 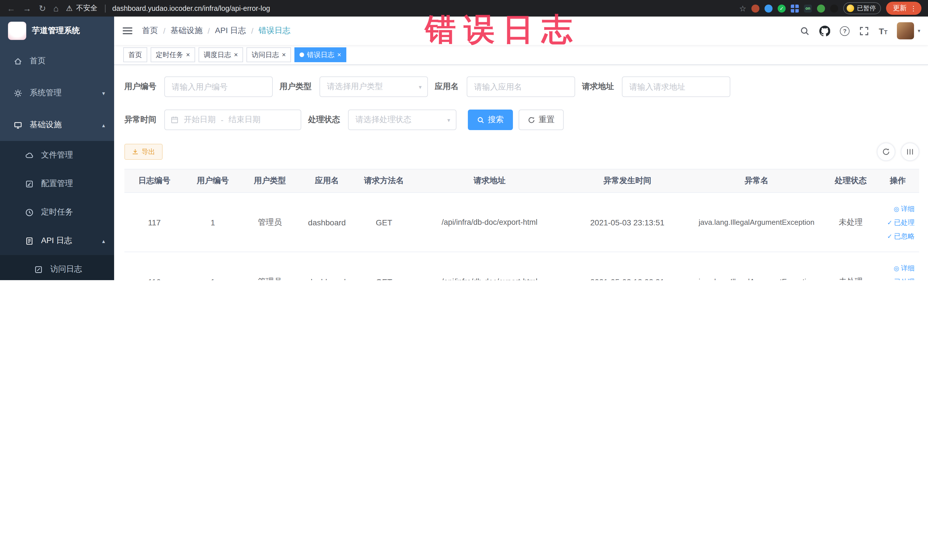 What do you see at coordinates (218, 87) in the screenshot?
I see `user-id-input` at bounding box center [218, 87].